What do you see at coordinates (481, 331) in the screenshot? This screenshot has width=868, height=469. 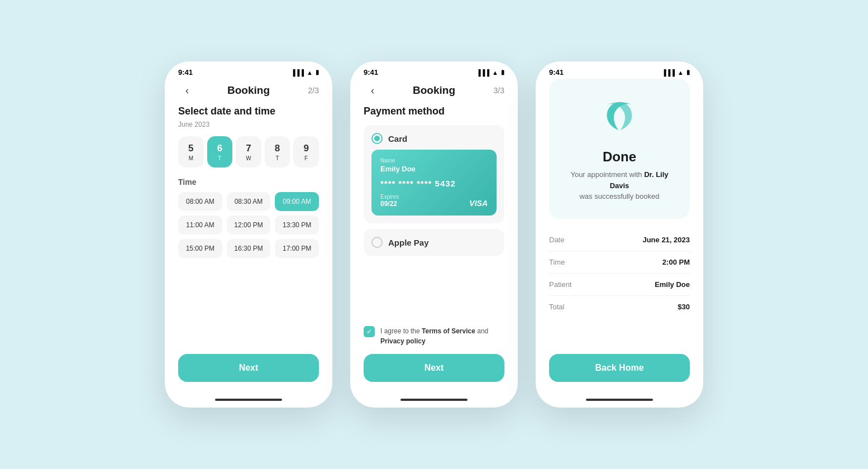 I see `terms-text-2: and` at bounding box center [481, 331].